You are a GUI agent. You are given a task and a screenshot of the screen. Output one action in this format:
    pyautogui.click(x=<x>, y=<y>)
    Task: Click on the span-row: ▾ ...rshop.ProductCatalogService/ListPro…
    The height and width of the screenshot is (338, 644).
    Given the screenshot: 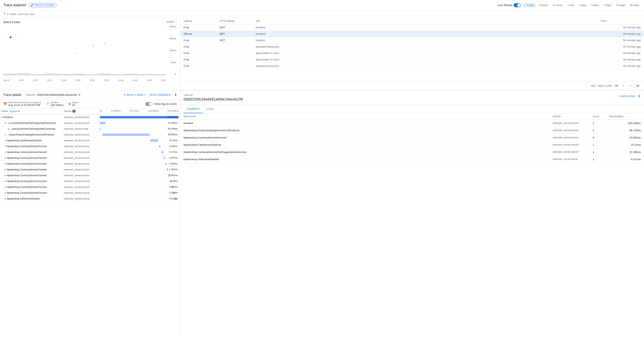 What is the action you would take?
    pyautogui.click(x=90, y=135)
    